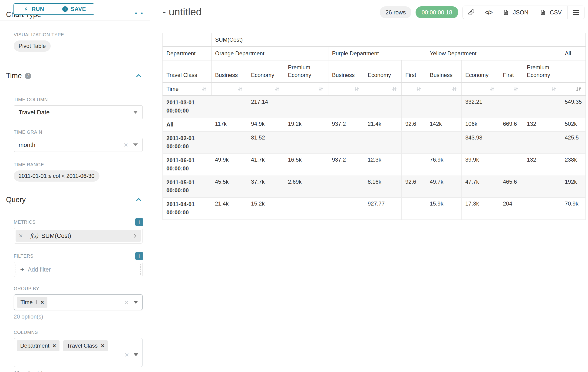  Describe the element at coordinates (78, 302) in the screenshot. I see `group-by-select: Time` at that location.